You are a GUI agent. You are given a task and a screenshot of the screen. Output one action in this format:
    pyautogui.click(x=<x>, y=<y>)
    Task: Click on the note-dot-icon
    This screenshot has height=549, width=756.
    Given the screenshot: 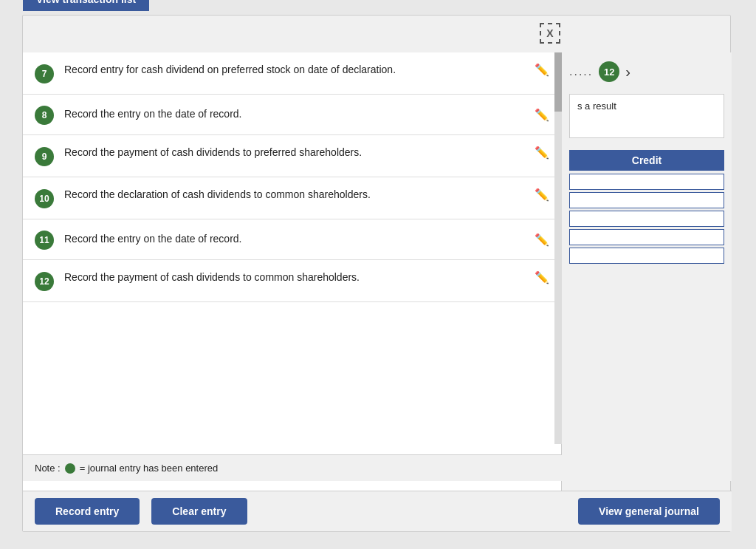 What is the action you would take?
    pyautogui.click(x=70, y=468)
    